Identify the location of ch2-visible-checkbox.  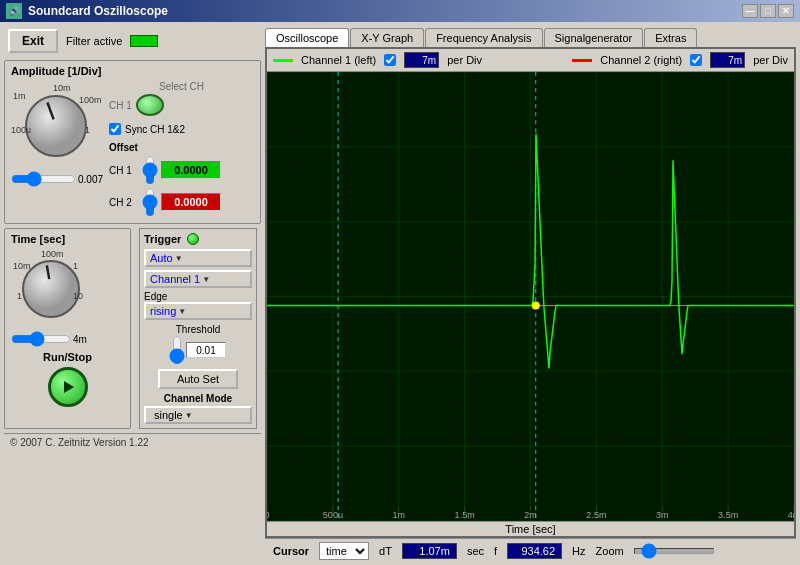
(696, 60).